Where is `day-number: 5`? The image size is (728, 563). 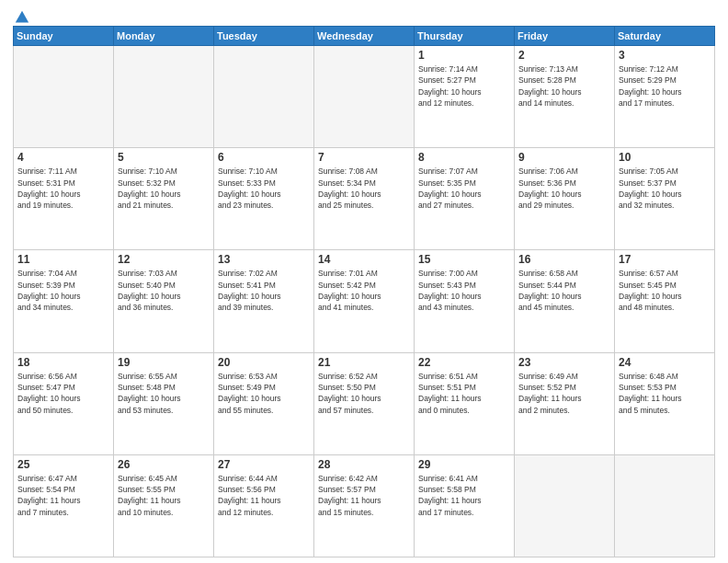 day-number: 5 is located at coordinates (164, 157).